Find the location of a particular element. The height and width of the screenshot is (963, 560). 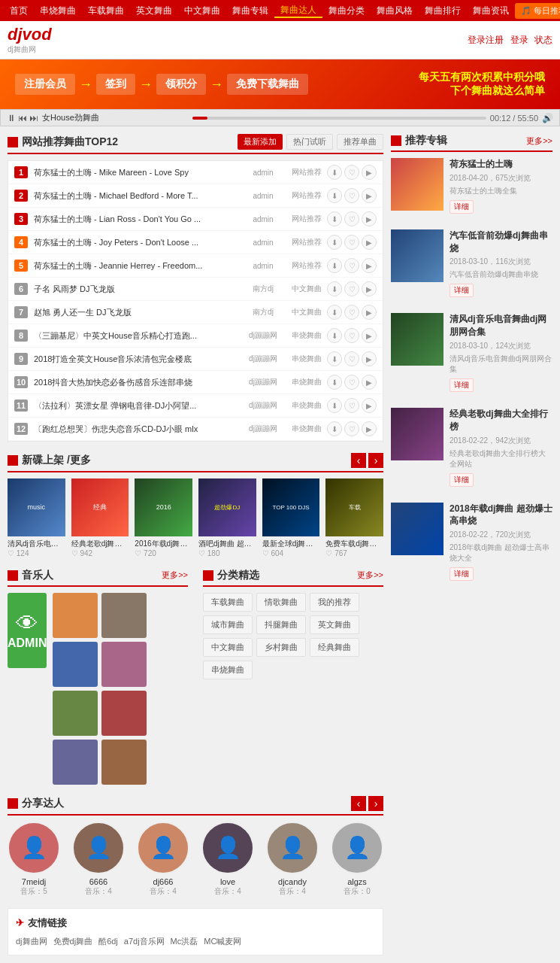

list-item: 👤 6666 音乐：4 is located at coordinates (98, 859).